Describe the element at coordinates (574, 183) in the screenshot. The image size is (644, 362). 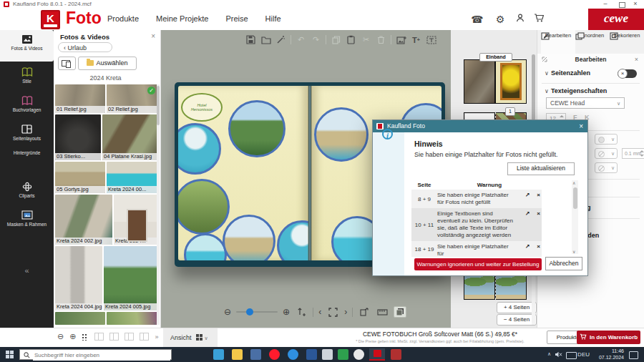
I see `scroll-up-icon: ∧` at that location.